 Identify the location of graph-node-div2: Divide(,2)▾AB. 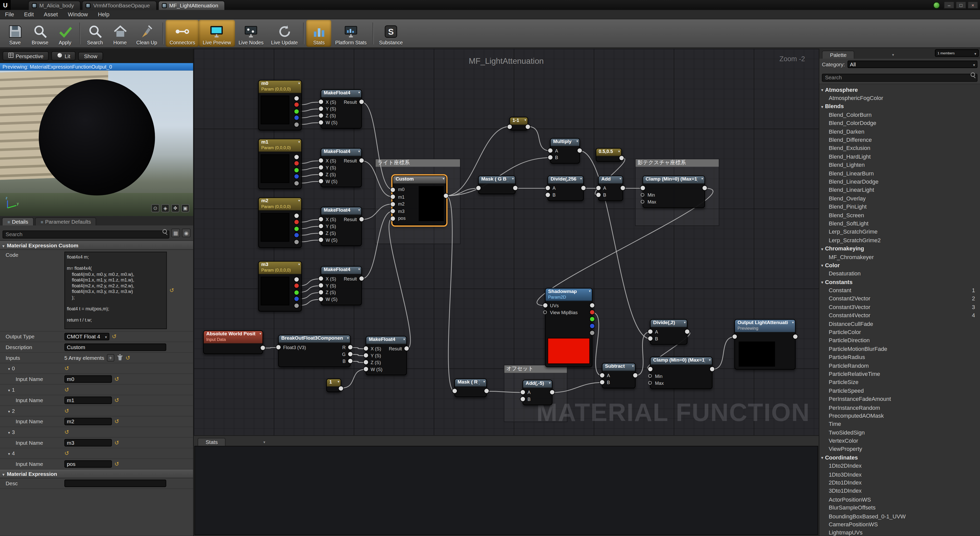
(669, 331).